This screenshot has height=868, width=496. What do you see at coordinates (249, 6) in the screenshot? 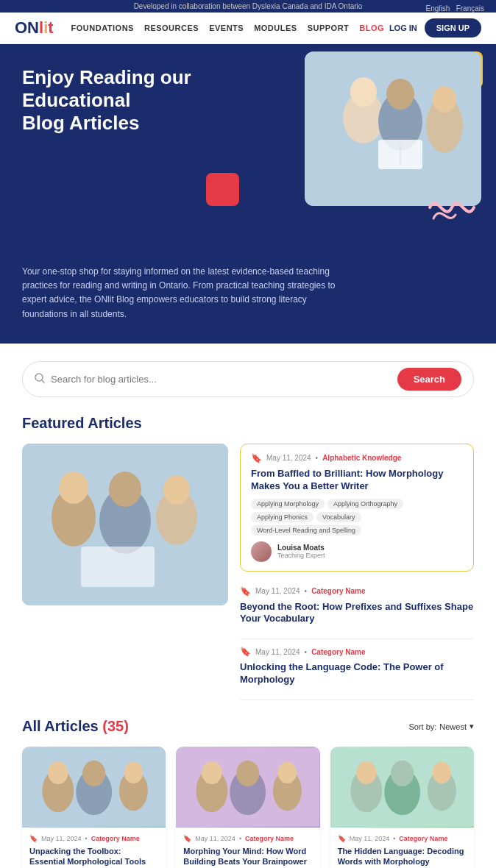
I see `topbar-text: Developed in collaboration between Dysle…` at bounding box center [249, 6].